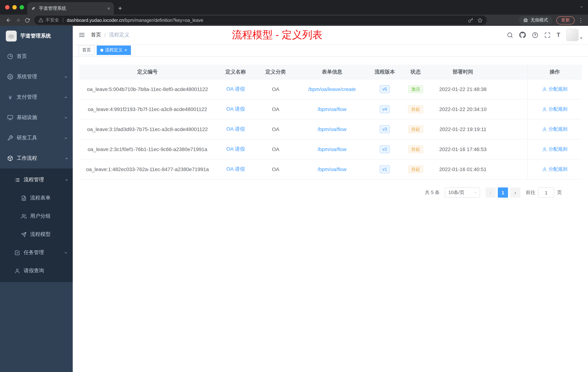 The width and height of the screenshot is (588, 372). What do you see at coordinates (331, 109) in the screenshot?
I see `table-row: oa_leave:4:991f2193-7b7f-11ec-a3c8-acde4…` at bounding box center [331, 109].